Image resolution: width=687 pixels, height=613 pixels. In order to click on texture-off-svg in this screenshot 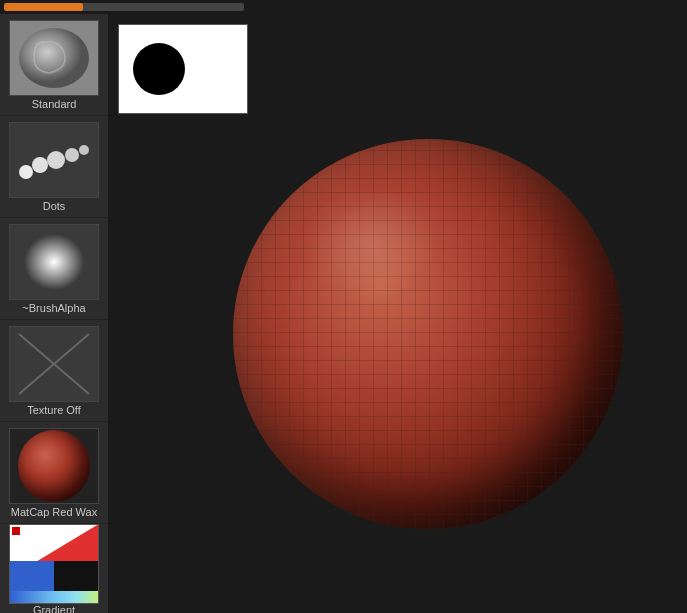, I will do `click(54, 364)`.